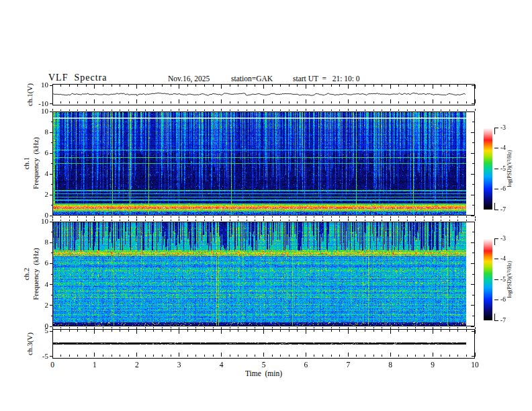 The image size is (532, 411). Describe the element at coordinates (390, 365) in the screenshot. I see `x-tick-label: 8` at that location.